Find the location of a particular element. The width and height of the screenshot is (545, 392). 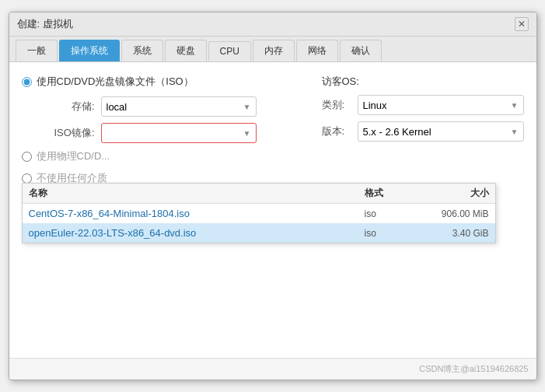

close-button: ✕ is located at coordinates (522, 24).